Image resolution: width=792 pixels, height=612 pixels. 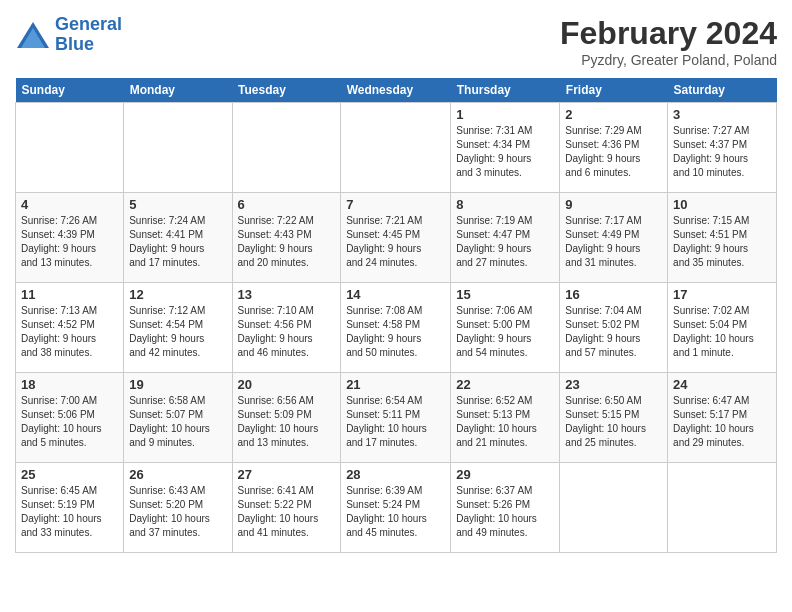 What do you see at coordinates (70, 422) in the screenshot?
I see `day-info: Sunrise: 7:00 AM Sunset: 5:06 PM Dayligh…` at bounding box center [70, 422].